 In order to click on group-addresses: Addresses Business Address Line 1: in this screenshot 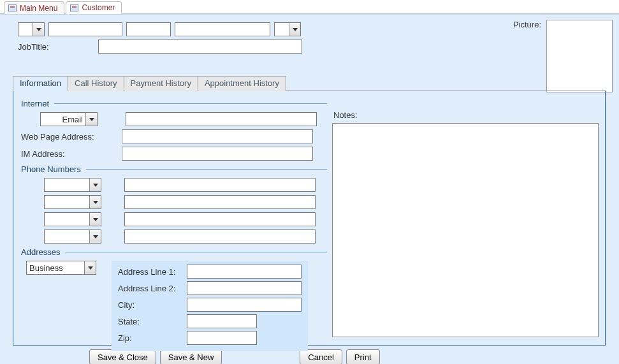, I will do `click(174, 300)`.